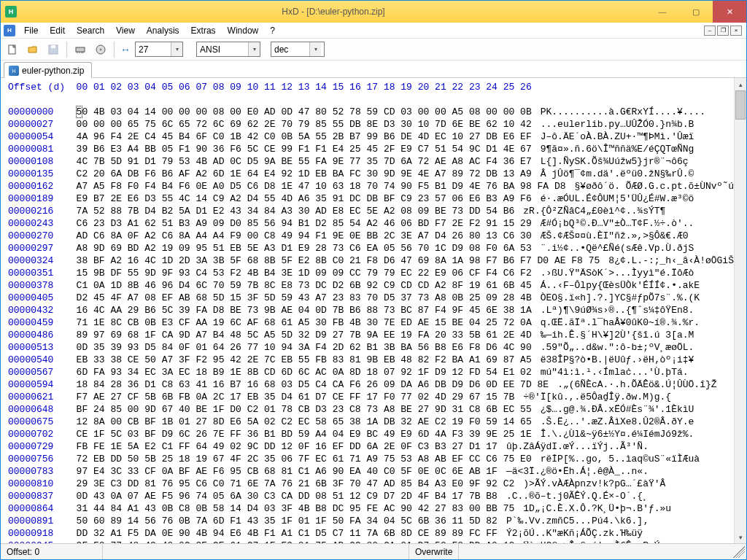 This screenshot has width=747, height=560. What do you see at coordinates (740, 85) in the screenshot?
I see `scroll-up-icon: ▴` at bounding box center [740, 85].